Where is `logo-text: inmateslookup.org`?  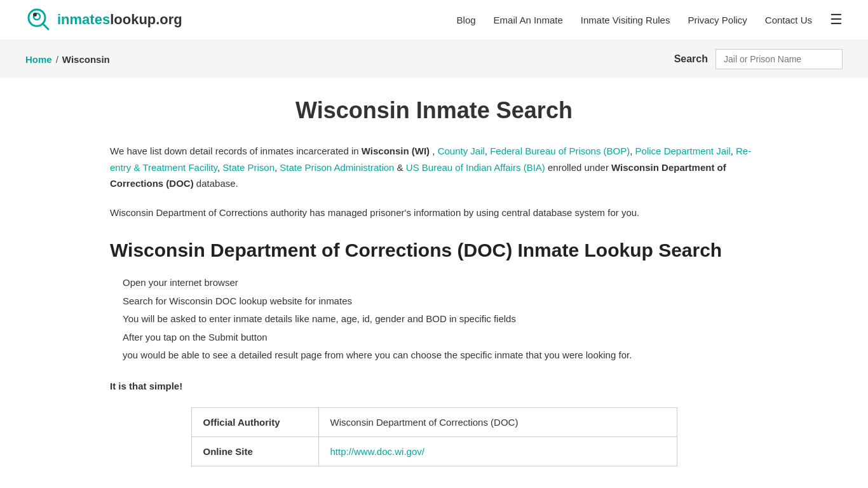
logo-text: inmateslookup.org is located at coordinates (119, 20).